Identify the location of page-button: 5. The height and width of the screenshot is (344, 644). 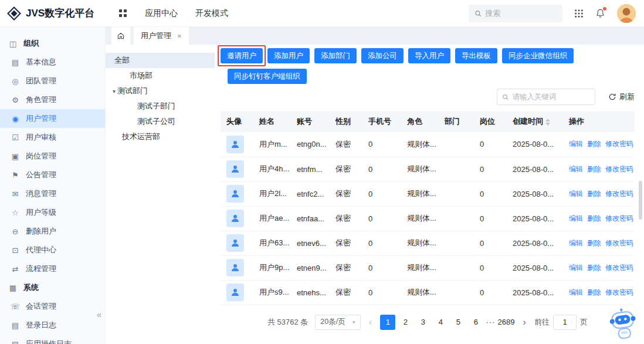
(458, 322).